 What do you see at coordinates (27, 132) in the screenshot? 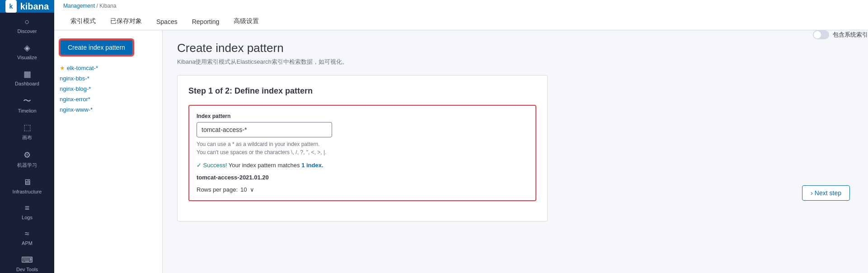
I see `sidebar-item-canvas: ⬚ 画布` at bounding box center [27, 132].